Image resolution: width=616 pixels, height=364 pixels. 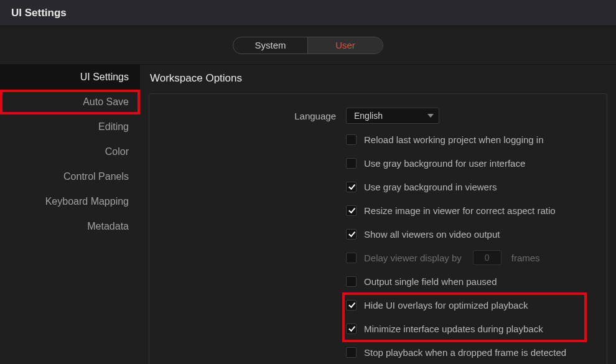 I want to click on tab-strip: System User, so click(x=308, y=45).